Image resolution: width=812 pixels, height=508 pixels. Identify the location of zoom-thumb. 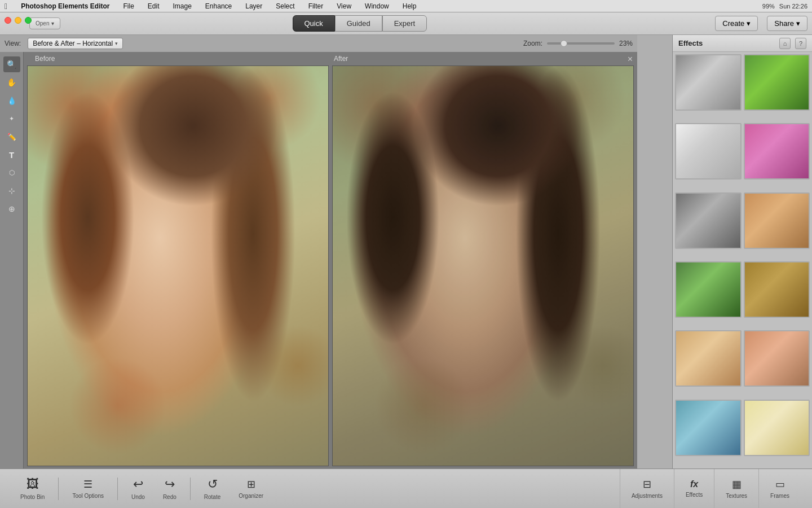
(564, 43).